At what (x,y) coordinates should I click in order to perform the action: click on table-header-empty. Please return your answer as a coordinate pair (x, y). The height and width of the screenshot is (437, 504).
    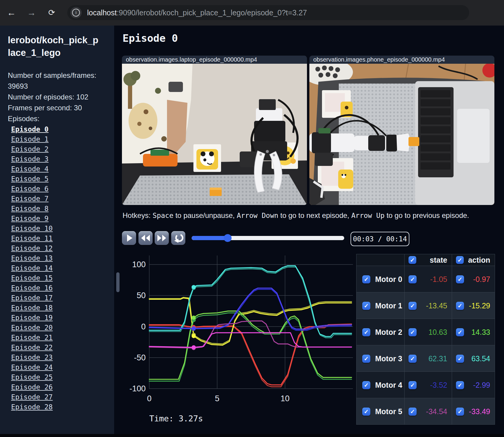
    Looking at the image, I should click on (380, 260).